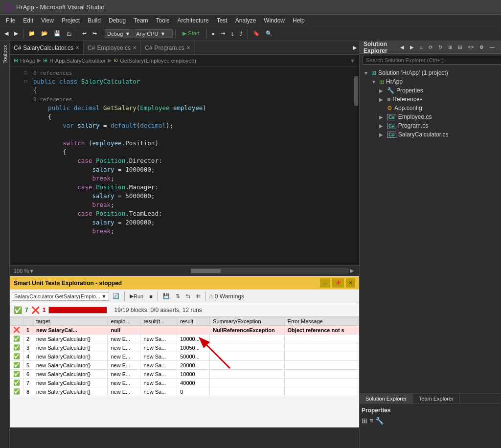  I want to click on tab-salary-close: ✕, so click(77, 48).